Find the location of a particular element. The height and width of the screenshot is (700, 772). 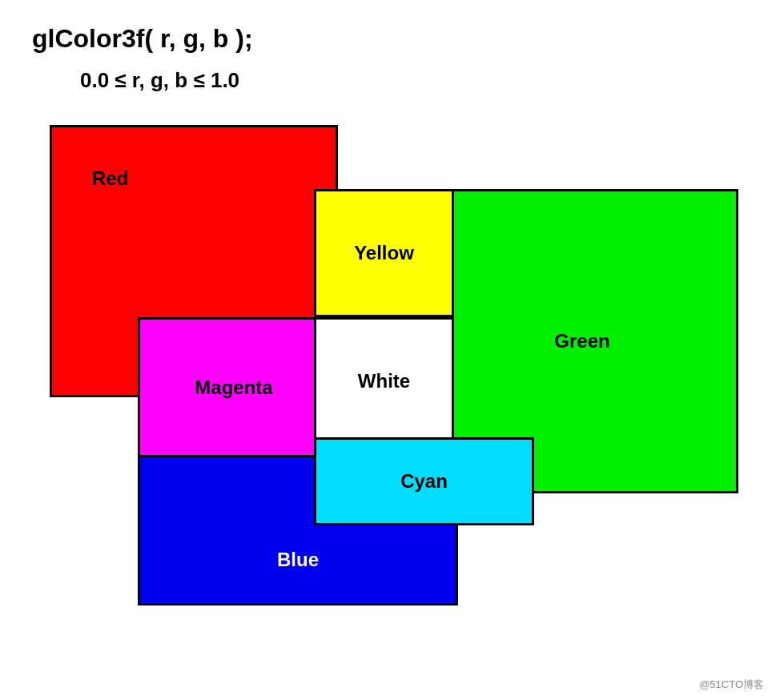

cyan-box: Cyan is located at coordinates (424, 481).